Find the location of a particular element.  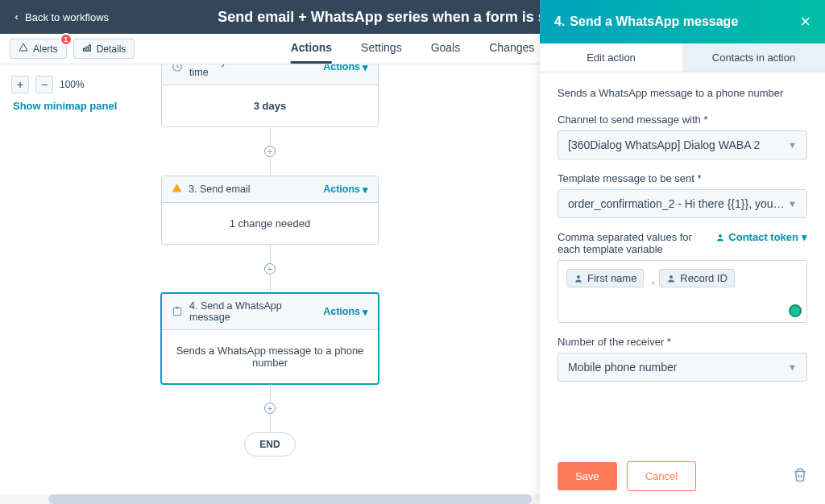

back-label: Back to workflows is located at coordinates (67, 18).